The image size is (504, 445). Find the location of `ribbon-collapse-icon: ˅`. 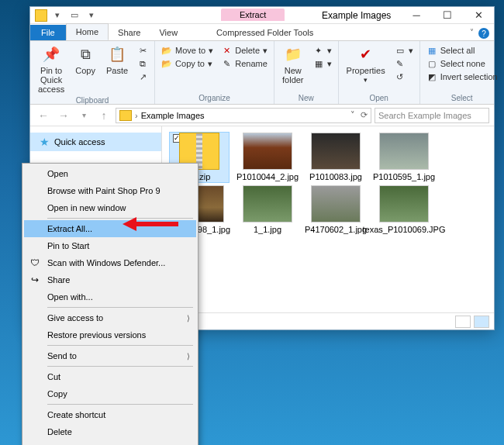

ribbon-collapse-icon: ˅ is located at coordinates (471, 33).